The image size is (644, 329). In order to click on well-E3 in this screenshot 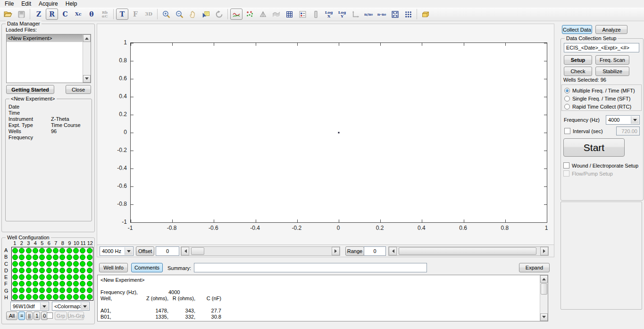, I will do `click(29, 277)`.